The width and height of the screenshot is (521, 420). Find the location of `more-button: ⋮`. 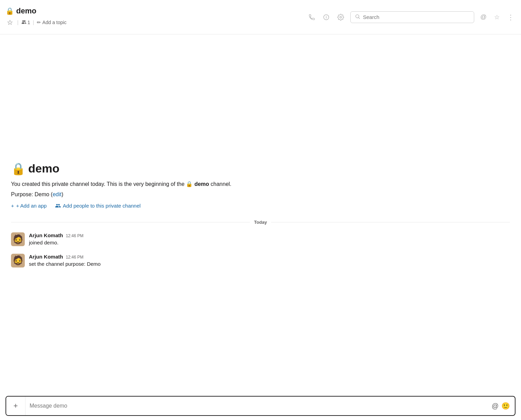

more-button: ⋮ is located at coordinates (511, 17).